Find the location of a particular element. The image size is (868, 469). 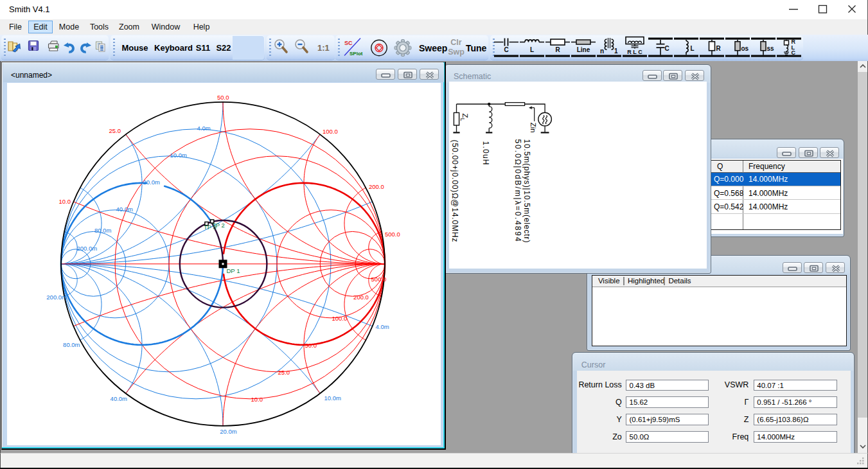

svg-text: 1:1 is located at coordinates (324, 48).